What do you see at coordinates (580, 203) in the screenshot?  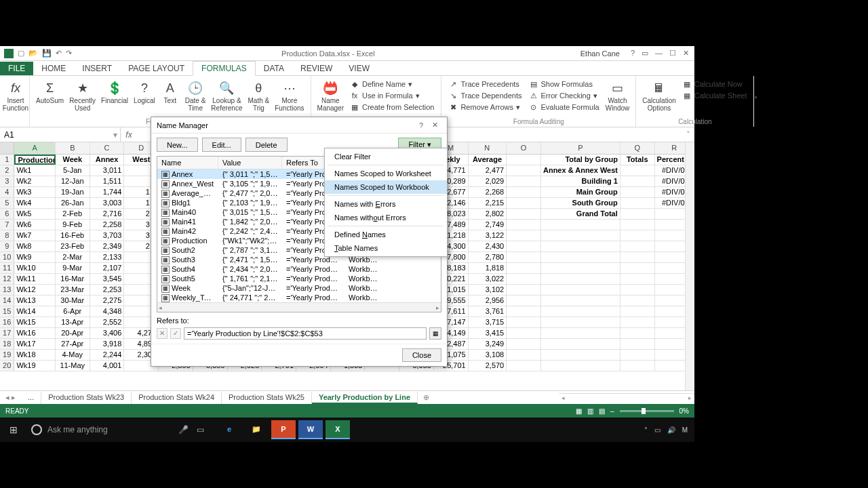 I see `cell: South Group` at bounding box center [580, 203].